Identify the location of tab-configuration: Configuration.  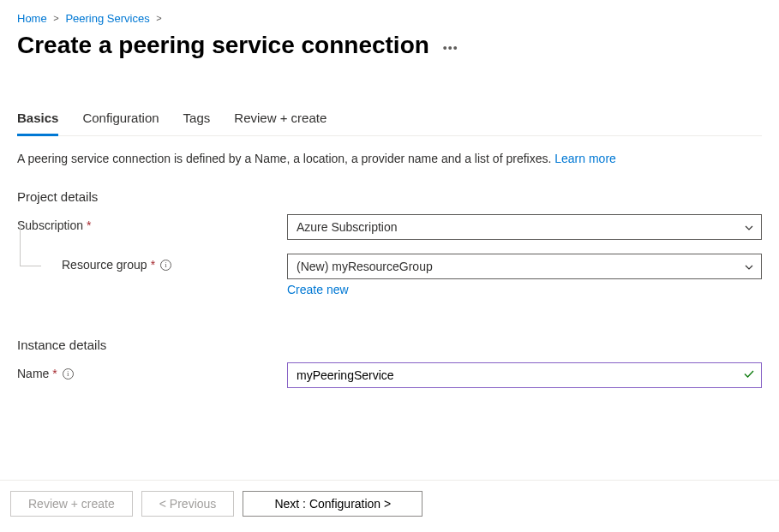
(120, 123).